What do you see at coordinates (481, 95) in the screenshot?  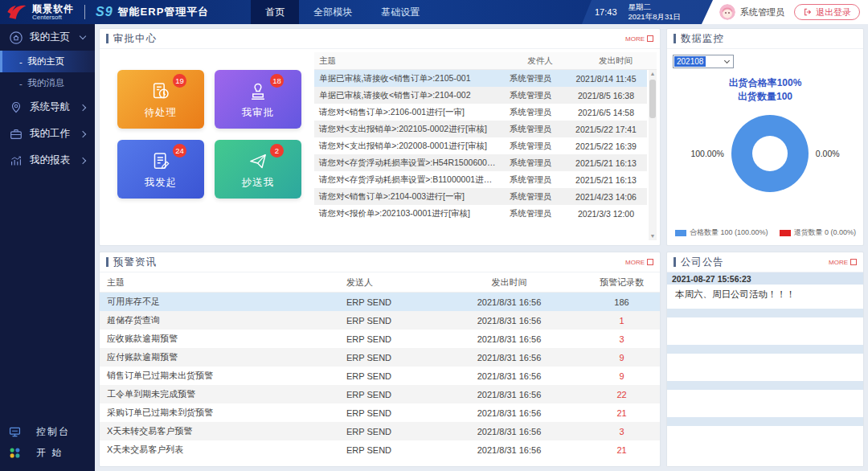 I see `approval-table-row: 单据已审核,请接收<销售订单>:2104-002 系统管理员 2021/8/5 …` at bounding box center [481, 95].